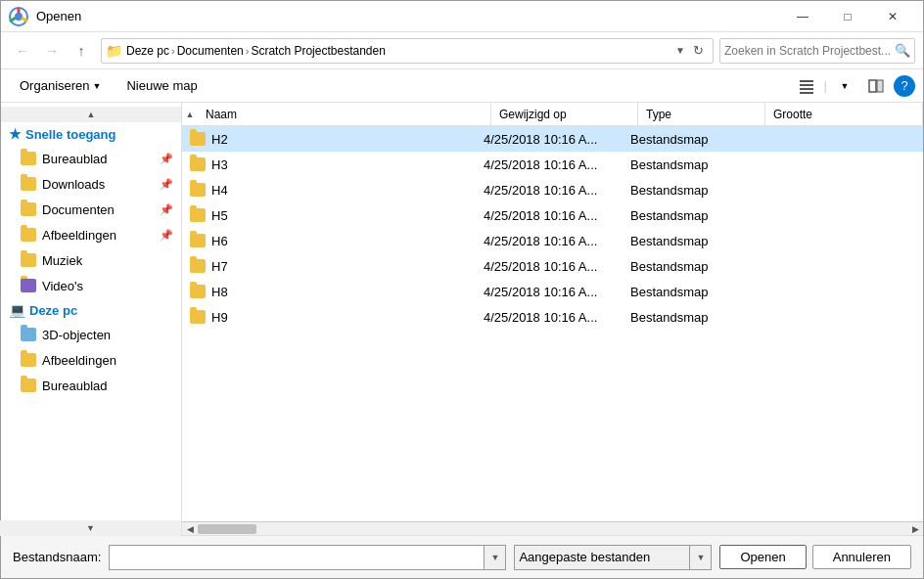  Describe the element at coordinates (329, 164) in the screenshot. I see `file-name-cell: H3` at that location.